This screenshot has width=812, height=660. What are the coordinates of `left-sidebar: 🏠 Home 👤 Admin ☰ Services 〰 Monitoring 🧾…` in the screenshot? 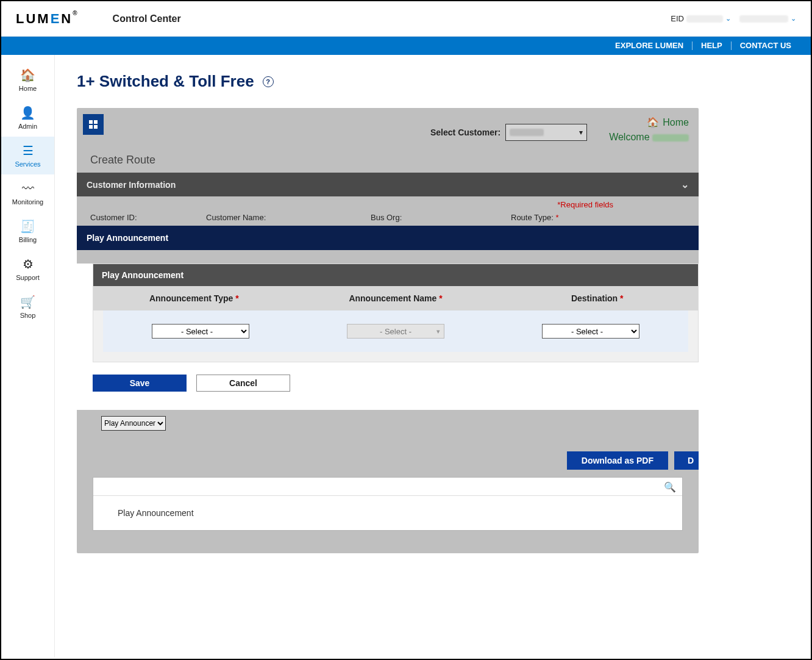 It's located at (28, 356).